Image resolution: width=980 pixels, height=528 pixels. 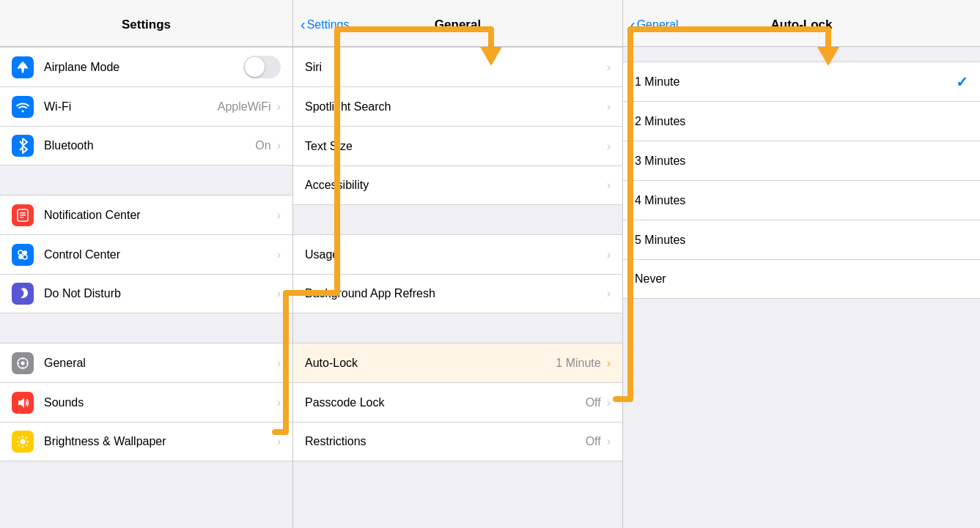 What do you see at coordinates (147, 294) in the screenshot?
I see `list-item: Do Not Disturb ›` at bounding box center [147, 294].